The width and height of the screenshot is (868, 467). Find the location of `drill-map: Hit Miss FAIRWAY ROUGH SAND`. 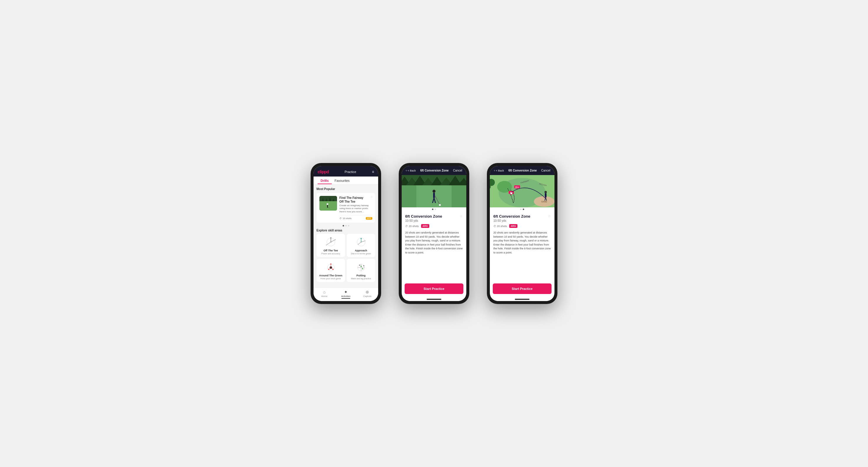

drill-map: Hit Miss FAIRWAY ROUGH SAND is located at coordinates (522, 191).